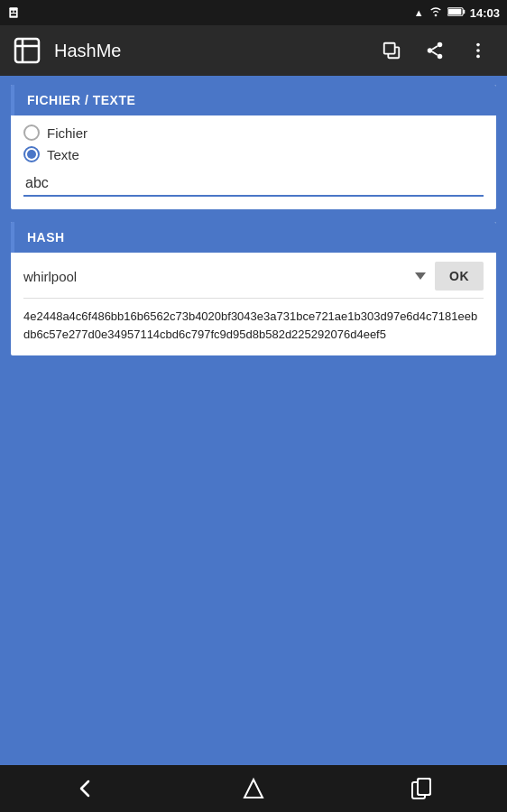 The height and width of the screenshot is (812, 507). What do you see at coordinates (32, 133) in the screenshot?
I see `radio-circle-fichier` at bounding box center [32, 133].